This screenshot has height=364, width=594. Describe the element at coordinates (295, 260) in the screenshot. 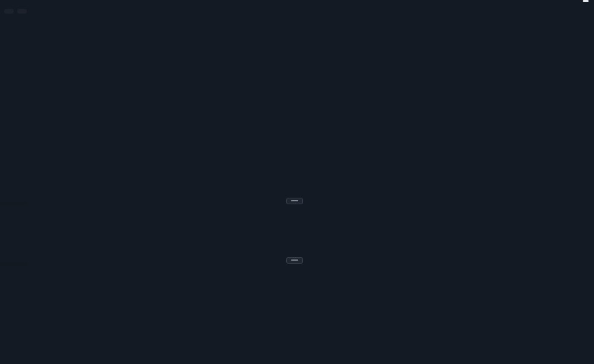

I see `pane-resize-handle-rsi` at that location.